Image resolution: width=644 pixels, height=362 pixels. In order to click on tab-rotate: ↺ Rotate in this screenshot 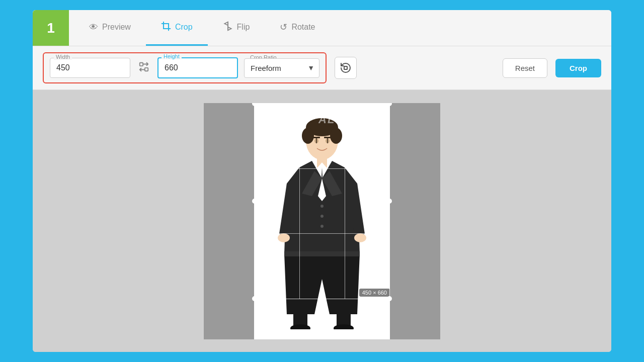, I will do `click(297, 28)`.